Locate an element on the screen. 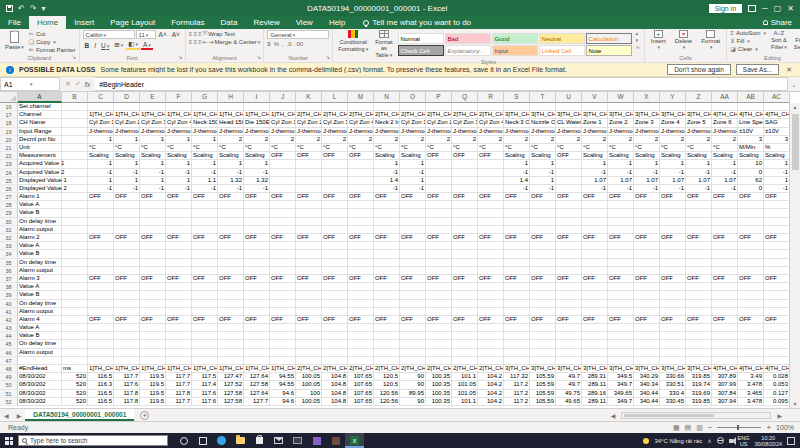 The width and height of the screenshot is (800, 448). cell-AA25: 1.07 is located at coordinates (725, 181).